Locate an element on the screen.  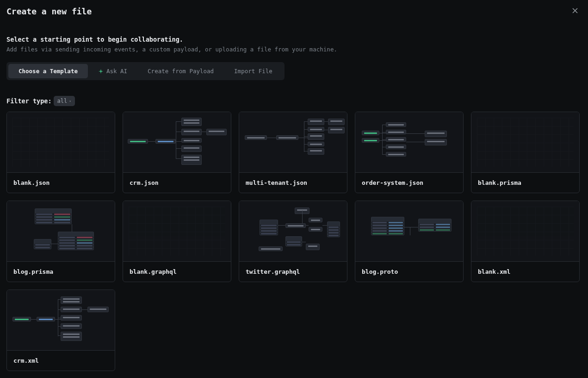
tab-label: Ask AI is located at coordinates (117, 71).